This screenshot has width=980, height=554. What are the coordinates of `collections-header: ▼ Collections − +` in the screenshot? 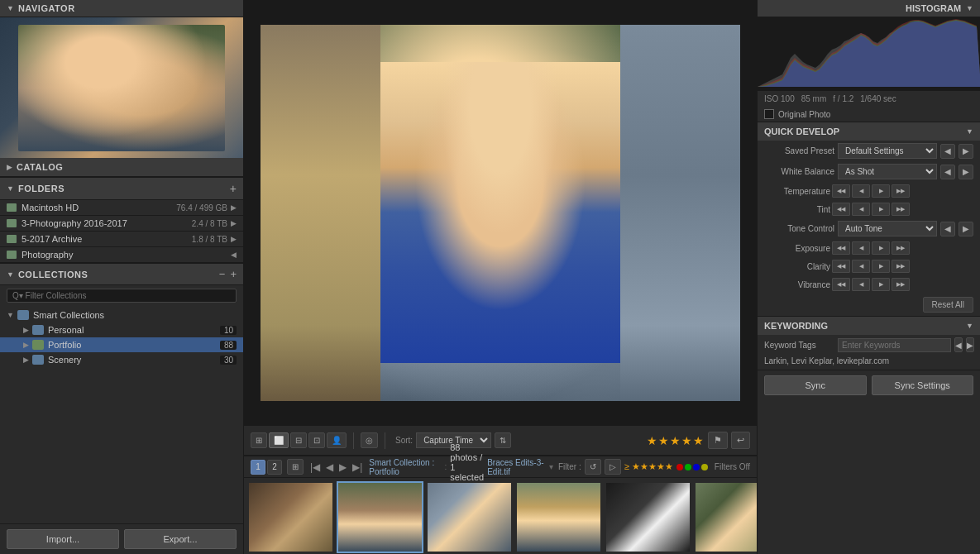 It's located at (122, 275).